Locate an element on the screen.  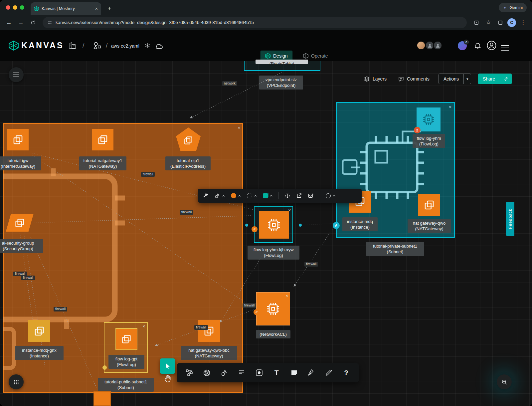
autosave-icon is located at coordinates (147, 46).